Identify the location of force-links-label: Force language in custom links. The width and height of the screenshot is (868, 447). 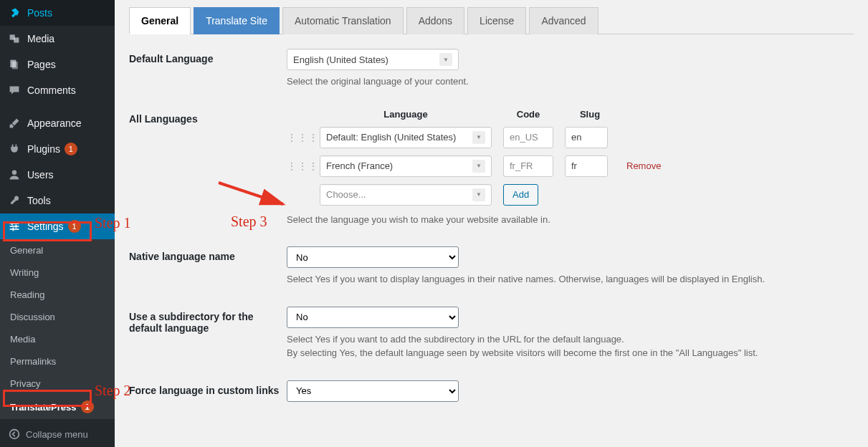
(208, 388).